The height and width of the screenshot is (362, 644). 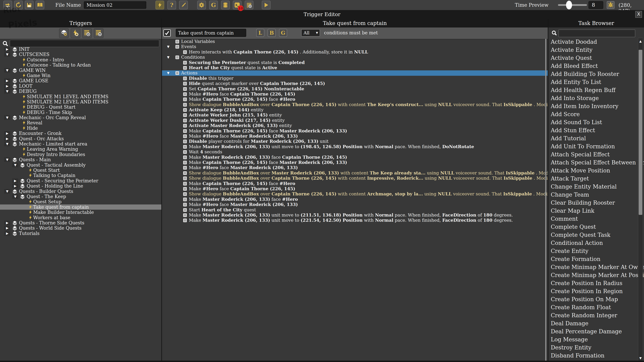 What do you see at coordinates (355, 62) in the screenshot?
I see `trigger-action-row: Securing the Perimeter quest state is Co…` at bounding box center [355, 62].